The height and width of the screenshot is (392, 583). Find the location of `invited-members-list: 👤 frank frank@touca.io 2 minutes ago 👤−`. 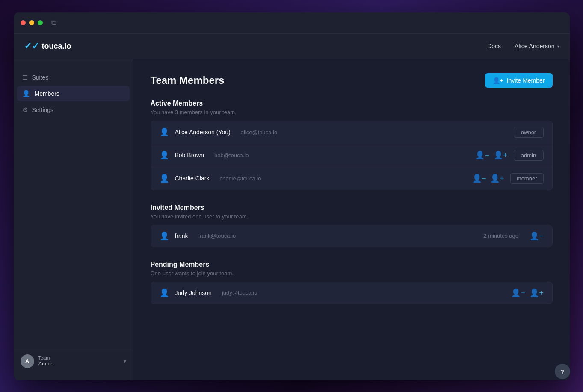

invited-members-list: 👤 frank frank@touca.io 2 minutes ago 👤− is located at coordinates (352, 236).